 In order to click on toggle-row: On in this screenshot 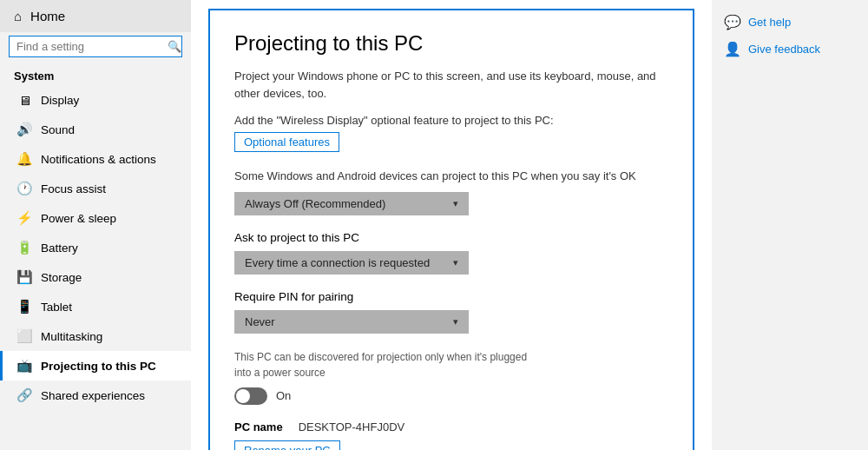, I will do `click(451, 396)`.